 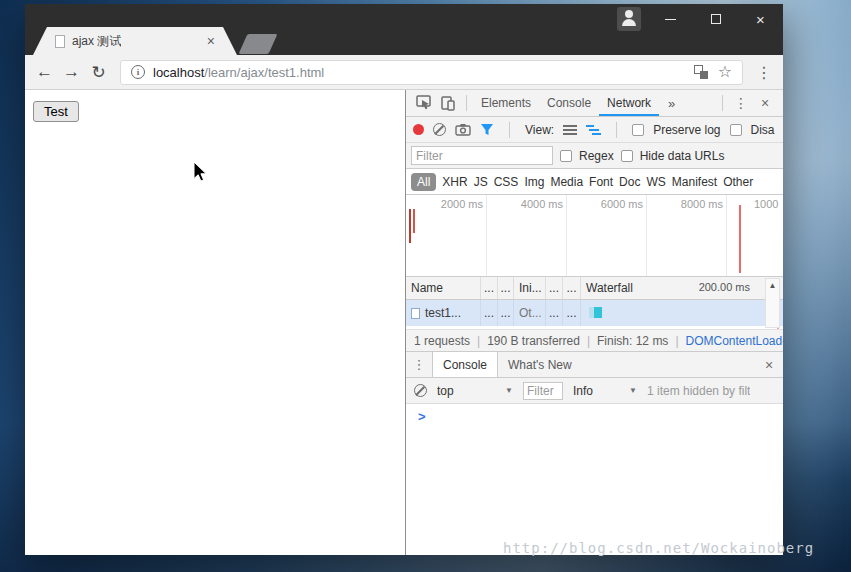 What do you see at coordinates (506, 103) in the screenshot?
I see `tab-elements: Elements` at bounding box center [506, 103].